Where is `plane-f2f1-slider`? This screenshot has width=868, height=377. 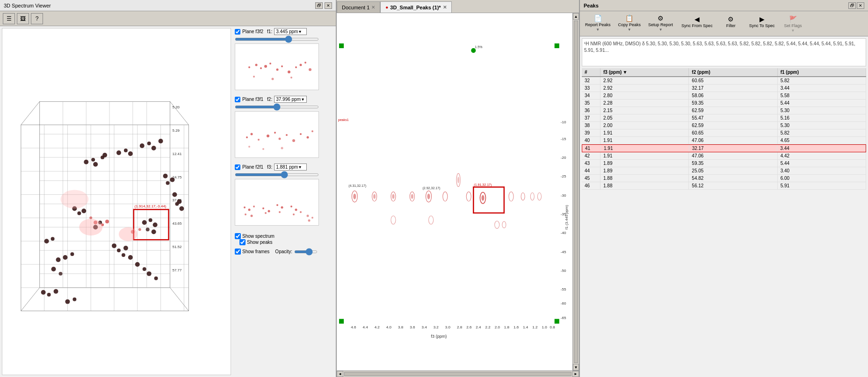 plane-f2f1-slider is located at coordinates (277, 175).